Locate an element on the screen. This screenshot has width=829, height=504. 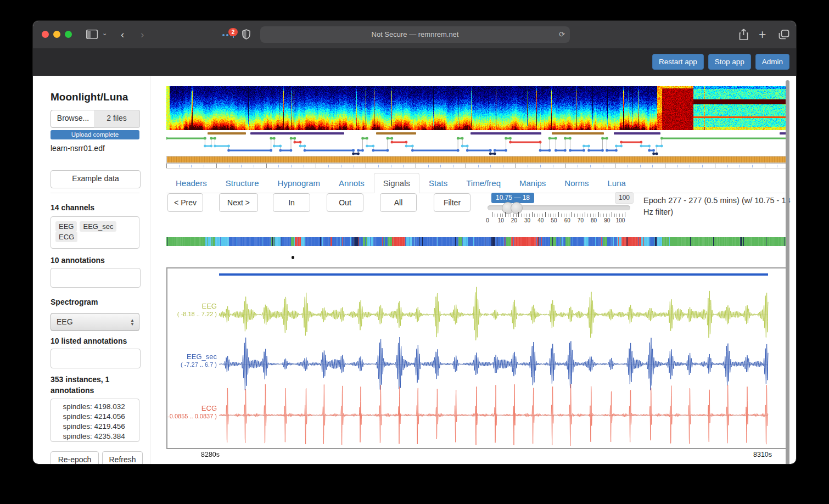
slider-tick-label: 30 is located at coordinates (527, 221).